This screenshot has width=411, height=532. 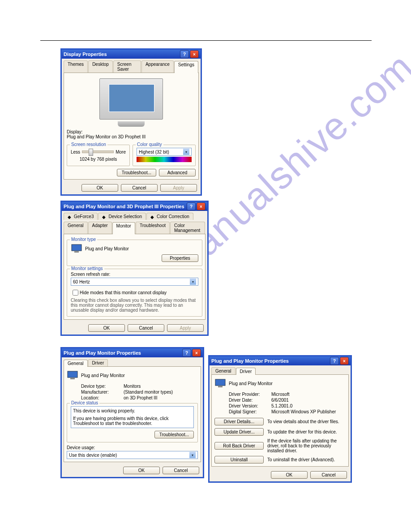 What do you see at coordinates (250, 406) in the screenshot?
I see `driver-version-label: Driver Version:` at bounding box center [250, 406].